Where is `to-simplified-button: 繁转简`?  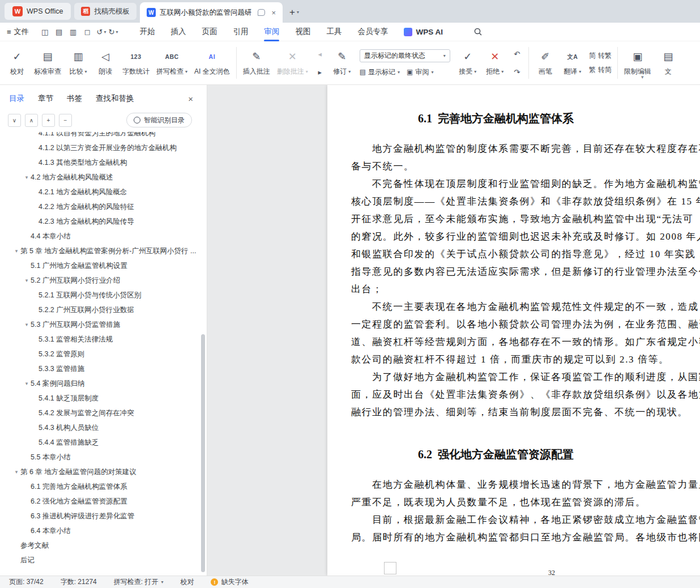
to-simplified-button: 繁转简 is located at coordinates (600, 70).